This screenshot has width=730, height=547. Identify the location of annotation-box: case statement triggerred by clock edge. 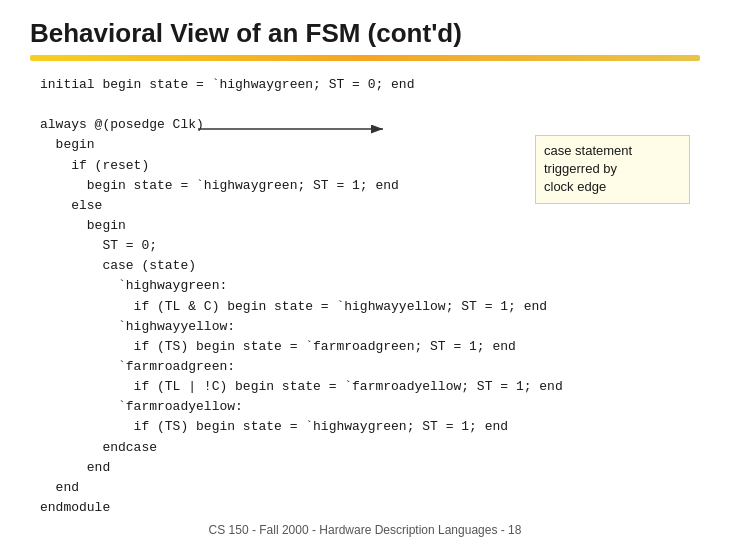
(612, 170).